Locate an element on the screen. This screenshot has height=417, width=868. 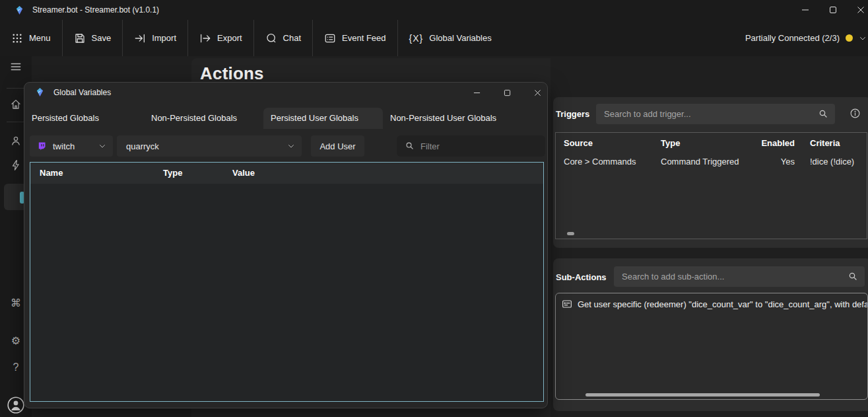
toolbar-button-save: Save is located at coordinates (92, 38).